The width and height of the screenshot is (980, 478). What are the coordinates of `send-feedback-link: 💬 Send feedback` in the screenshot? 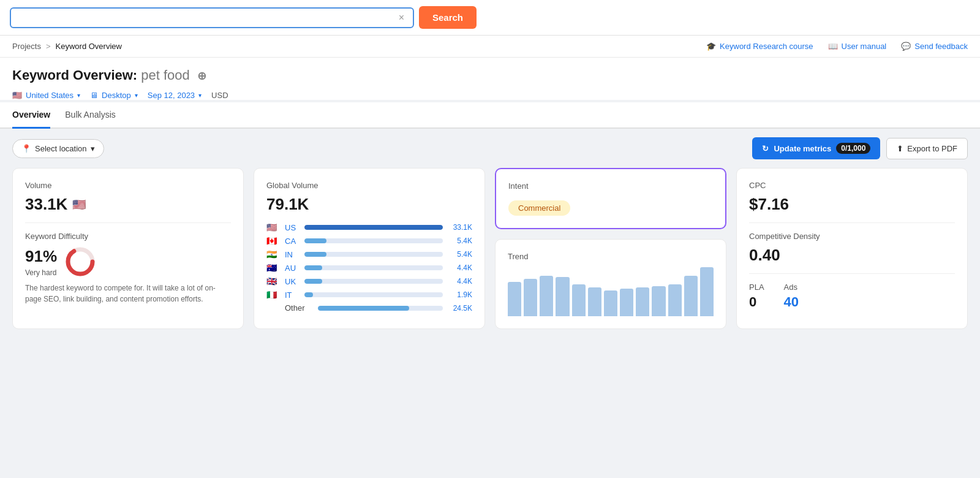 It's located at (935, 47).